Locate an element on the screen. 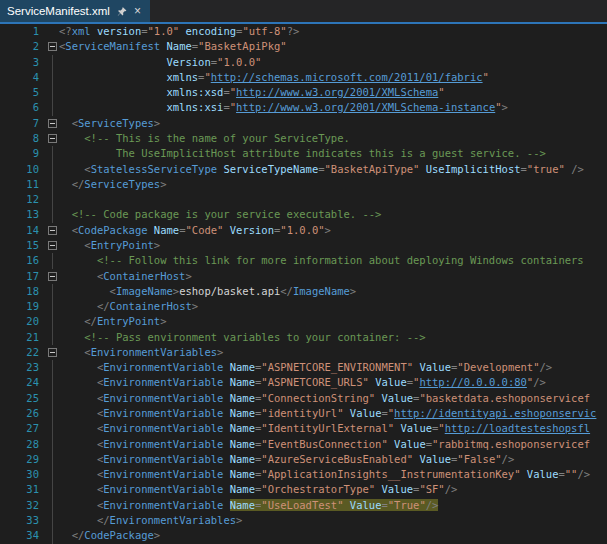 The width and height of the screenshot is (607, 544). code-line: 12 is located at coordinates (304, 200).